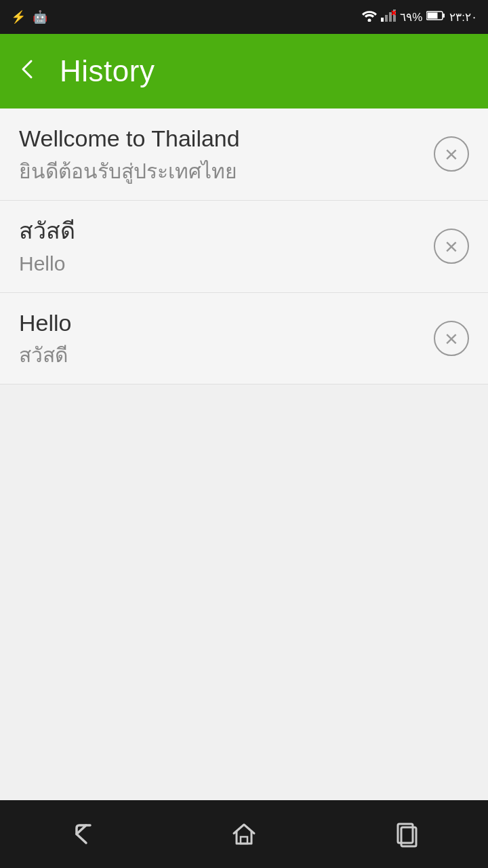 The width and height of the screenshot is (488, 868). What do you see at coordinates (221, 323) in the screenshot?
I see `history-item-primary-3: Hello` at bounding box center [221, 323].